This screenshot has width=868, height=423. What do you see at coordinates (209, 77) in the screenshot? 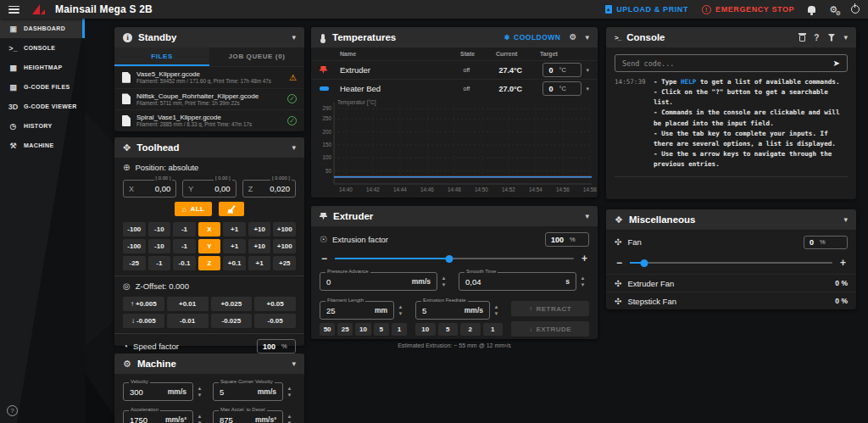
I see `file-row: Vase5_Klipper.gcodeFilament: 59452 mm / …` at bounding box center [209, 77].